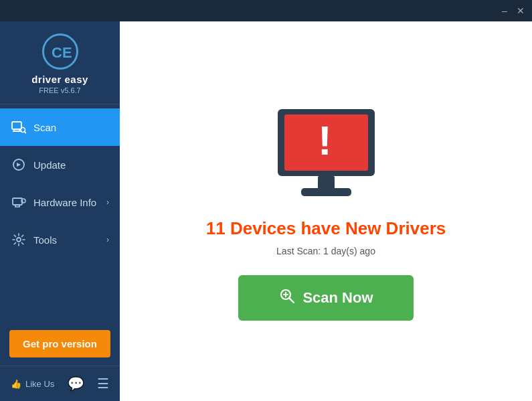 Image resolution: width=532 pixels, height=401 pixels. Describe the element at coordinates (325, 298) in the screenshot. I see `scan-now-button: Scan Now` at that location.